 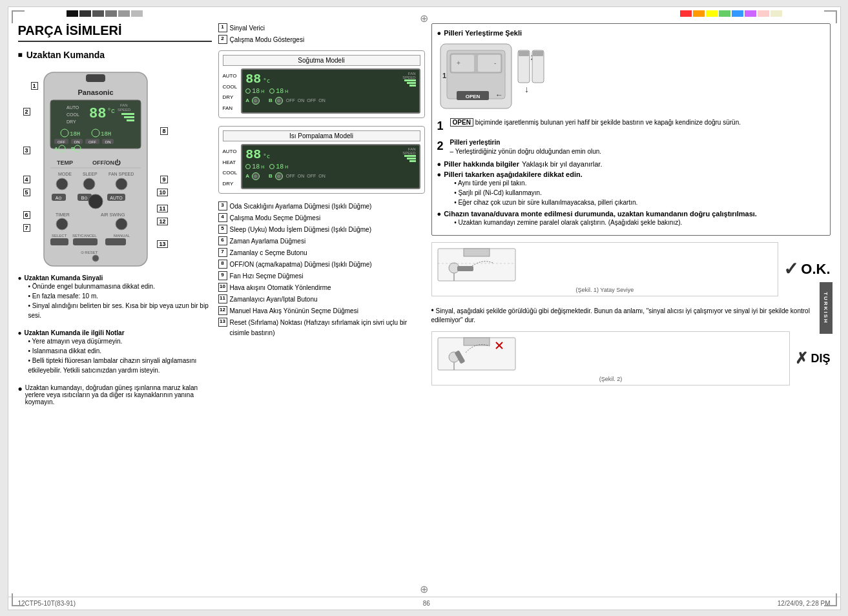 What do you see at coordinates (801, 358) in the screenshot?
I see `x-icon: ✗` at bounding box center [801, 358].